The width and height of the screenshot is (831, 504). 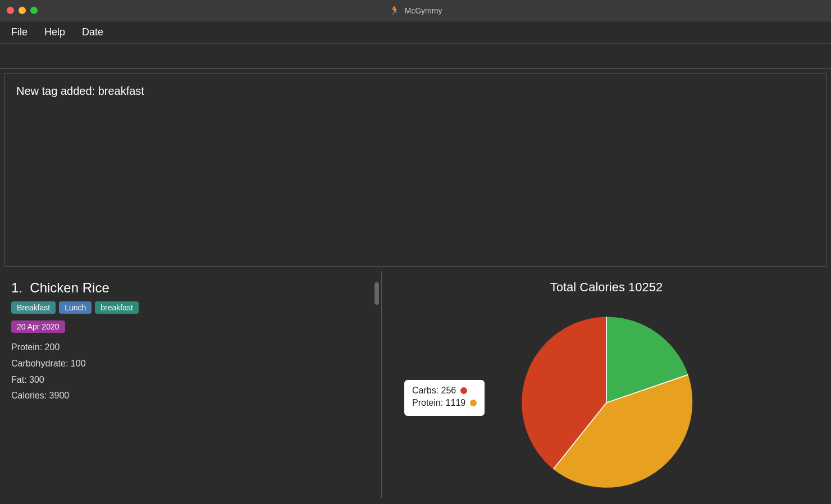 I want to click on close-button, so click(x=10, y=10).